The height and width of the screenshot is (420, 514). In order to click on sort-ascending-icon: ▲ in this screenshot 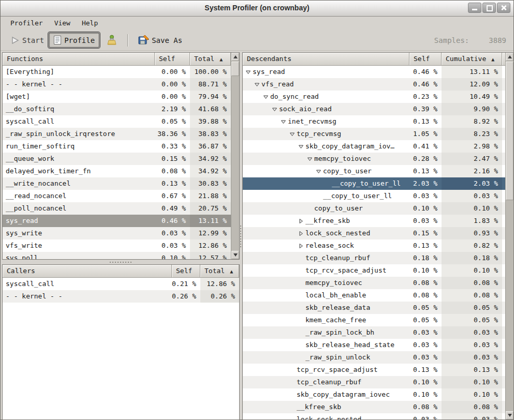, I will do `click(493, 59)`.